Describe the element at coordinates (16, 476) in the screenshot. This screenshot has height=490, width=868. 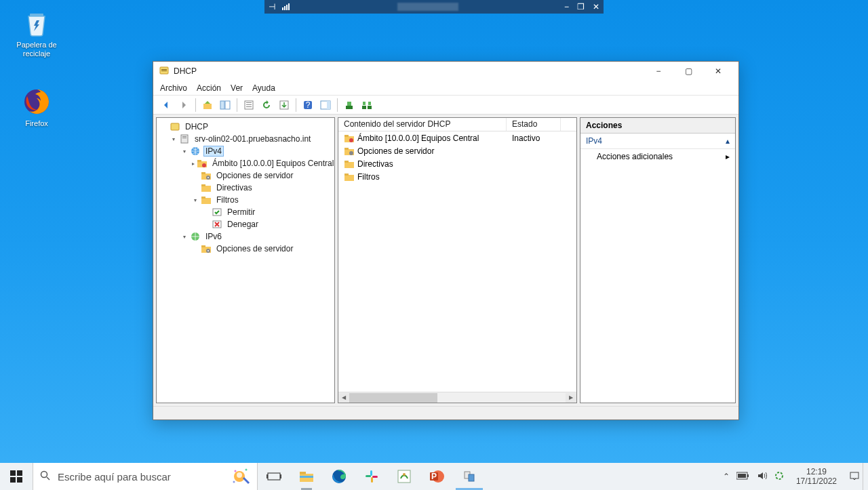
I see `start-button` at that location.